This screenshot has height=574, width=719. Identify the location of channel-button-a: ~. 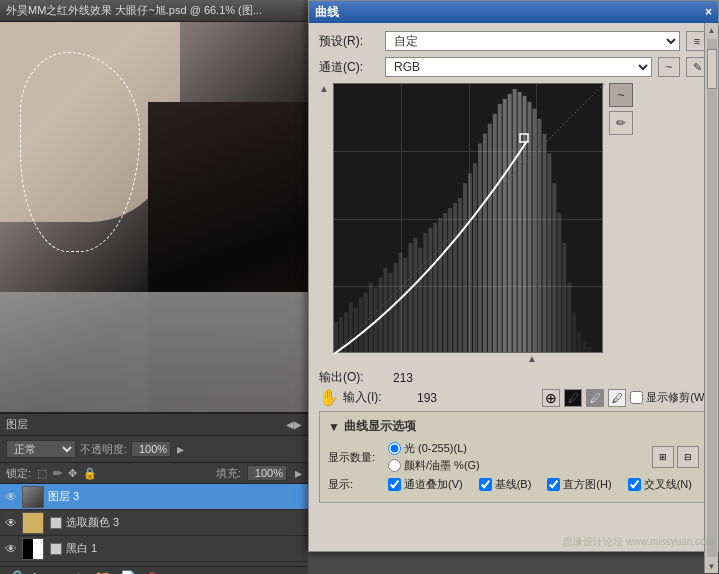
(669, 67).